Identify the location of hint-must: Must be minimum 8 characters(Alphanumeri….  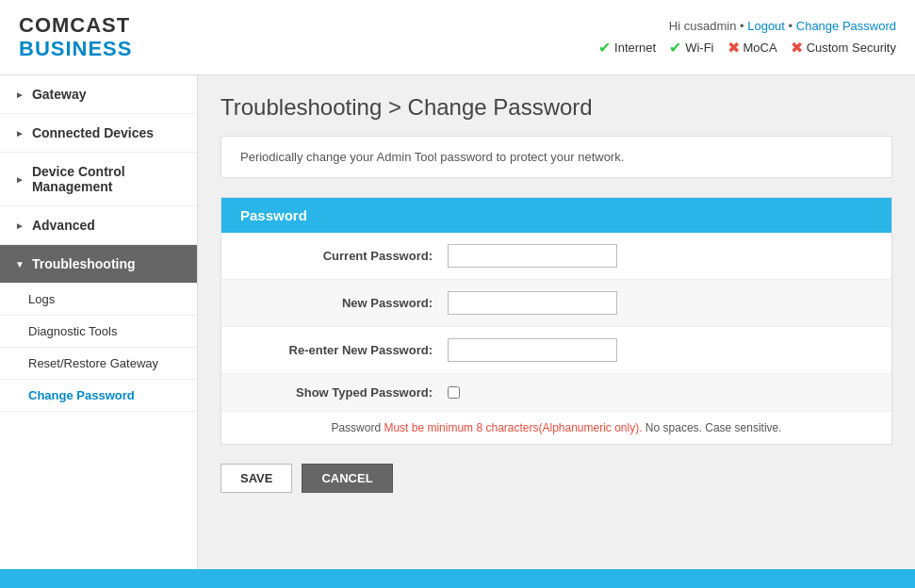
(513, 428).